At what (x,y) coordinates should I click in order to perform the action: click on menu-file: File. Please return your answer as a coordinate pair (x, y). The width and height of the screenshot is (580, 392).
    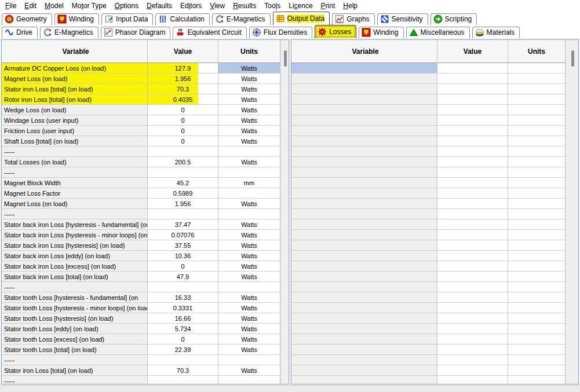
    Looking at the image, I should click on (10, 6).